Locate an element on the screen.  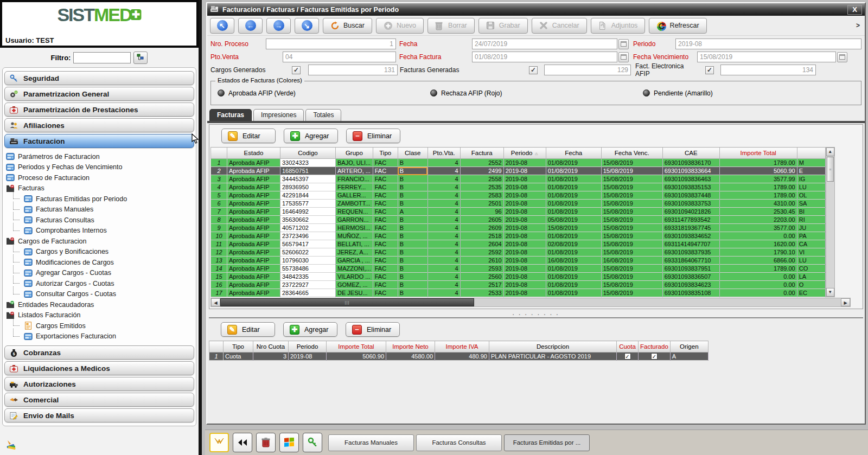
pto-venta-field is located at coordinates (340, 57).